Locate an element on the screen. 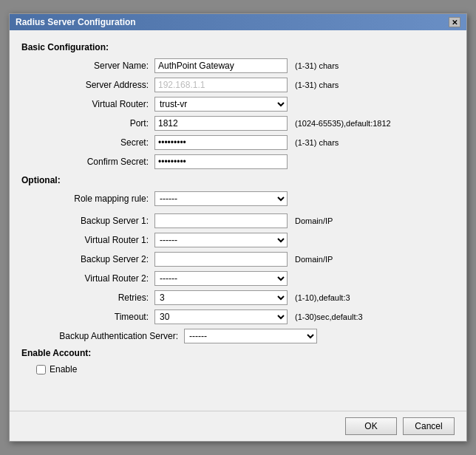 This screenshot has width=476, height=455. backup-server-2-hint: Domain/IP is located at coordinates (313, 259).